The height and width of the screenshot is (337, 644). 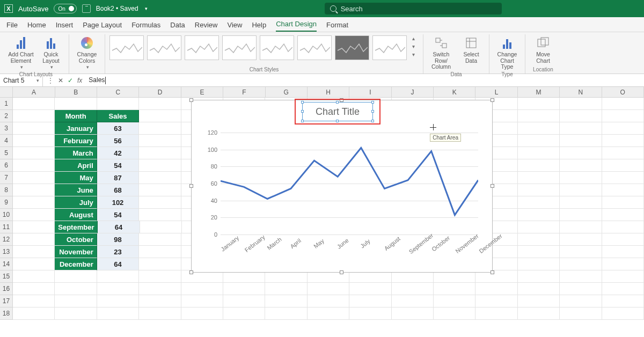 I want to click on chart-styles-more: ▴▾▾, so click(x=414, y=46).